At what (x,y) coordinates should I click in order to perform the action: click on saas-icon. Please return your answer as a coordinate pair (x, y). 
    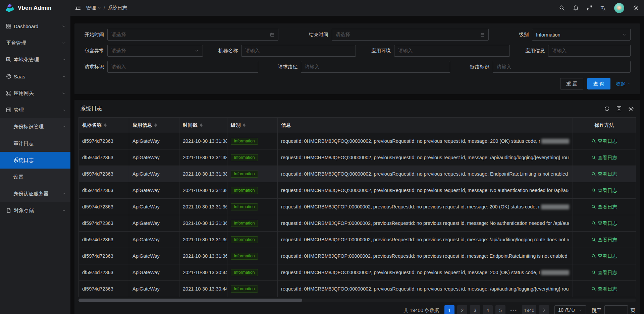
    Looking at the image, I should click on (9, 76).